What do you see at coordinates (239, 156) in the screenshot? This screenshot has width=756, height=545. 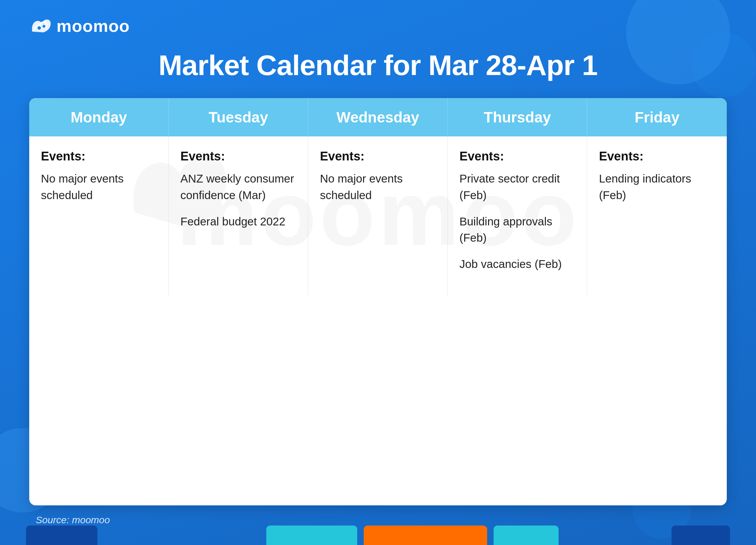 I see `tuesday-events-label: Events:` at bounding box center [239, 156].